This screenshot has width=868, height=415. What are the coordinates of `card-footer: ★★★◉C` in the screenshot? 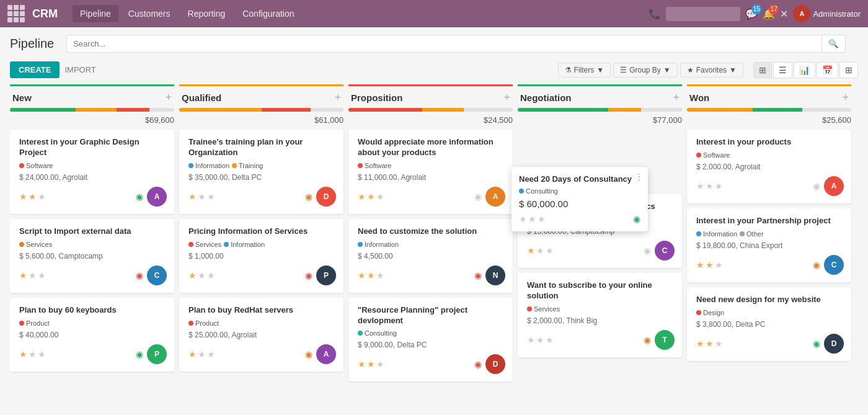 It's located at (601, 251).